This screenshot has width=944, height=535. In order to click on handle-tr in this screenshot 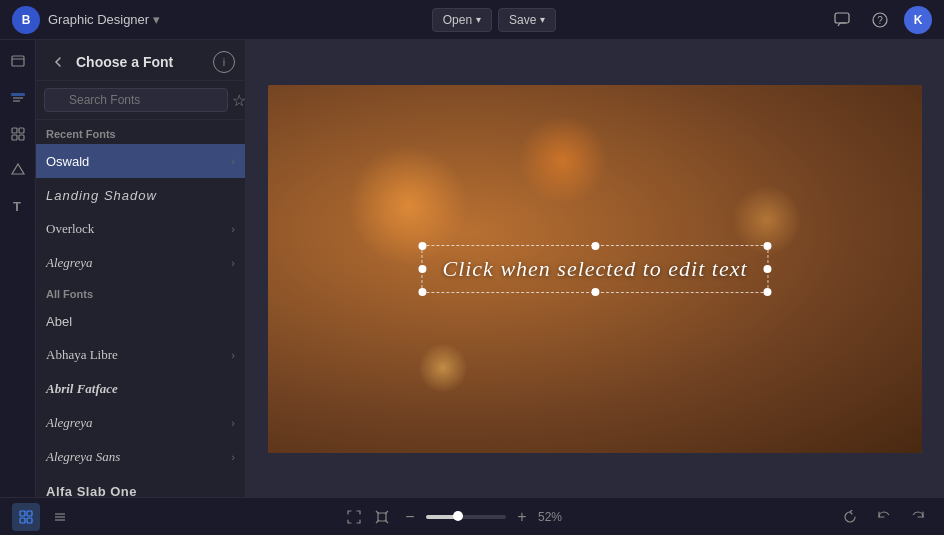, I will do `click(768, 246)`.